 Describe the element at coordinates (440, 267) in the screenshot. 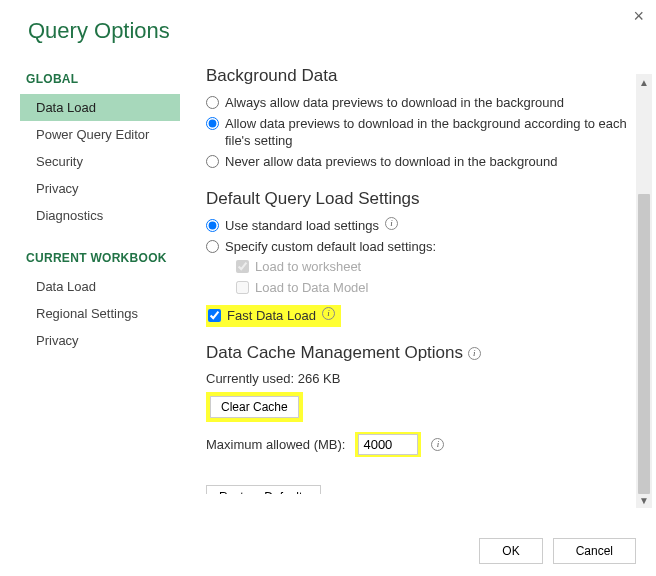

I see `checkbox-load-worksheet: Load to worksheet` at that location.